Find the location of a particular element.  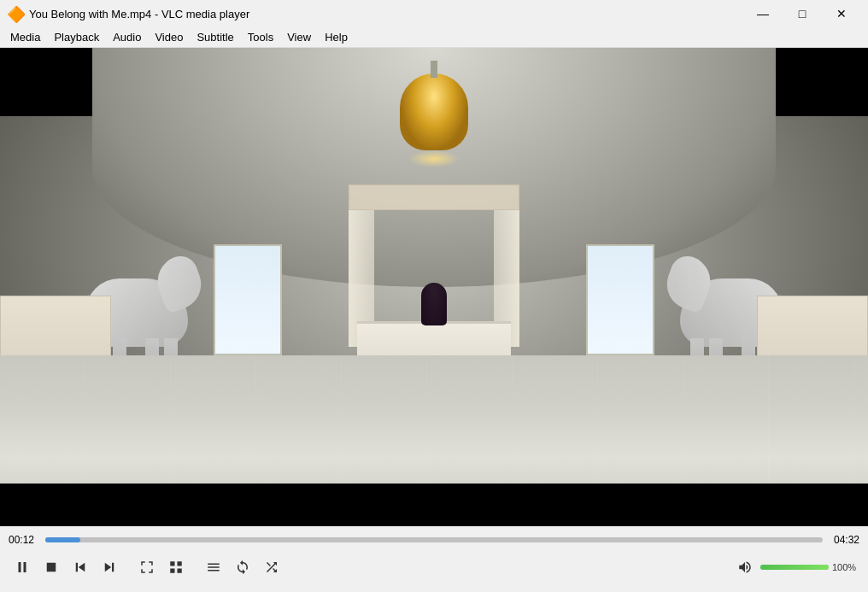

volume-bar-fill is located at coordinates (795, 567).